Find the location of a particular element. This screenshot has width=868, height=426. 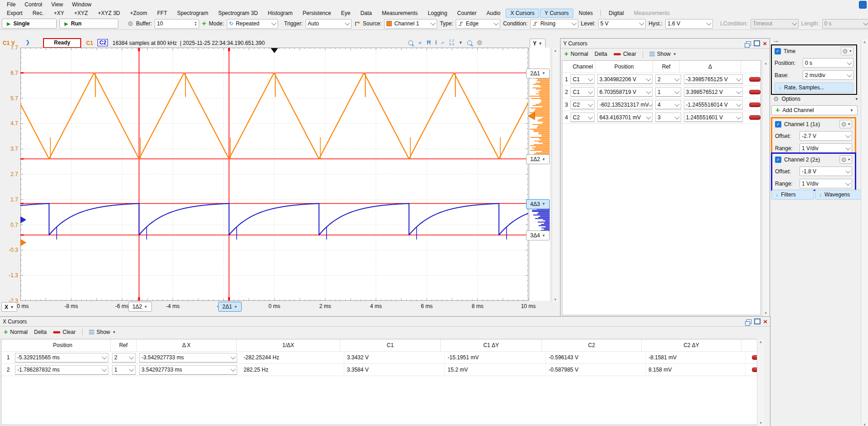

x-delta-button-2Δ1: 2Δ1▼ is located at coordinates (230, 307).